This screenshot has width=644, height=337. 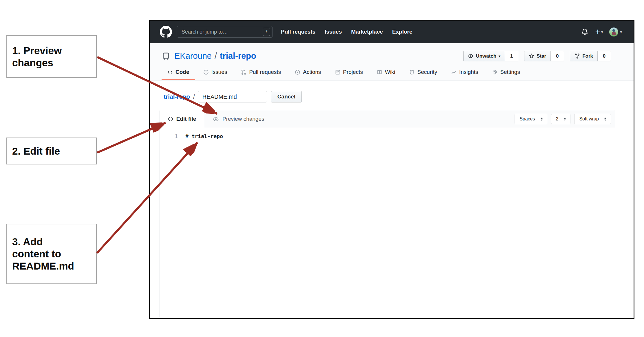 I want to click on tab-code: Code, so click(x=178, y=74).